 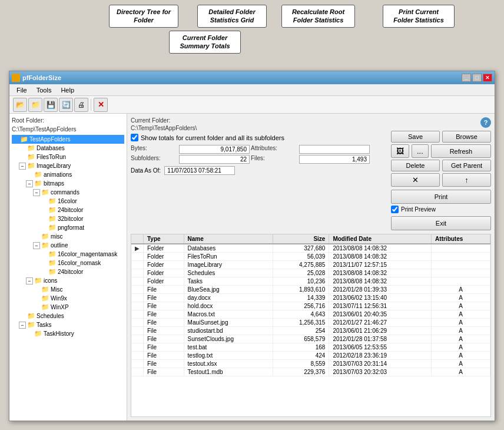 I want to click on row-name: ImageLibrary, so click(x=228, y=265).